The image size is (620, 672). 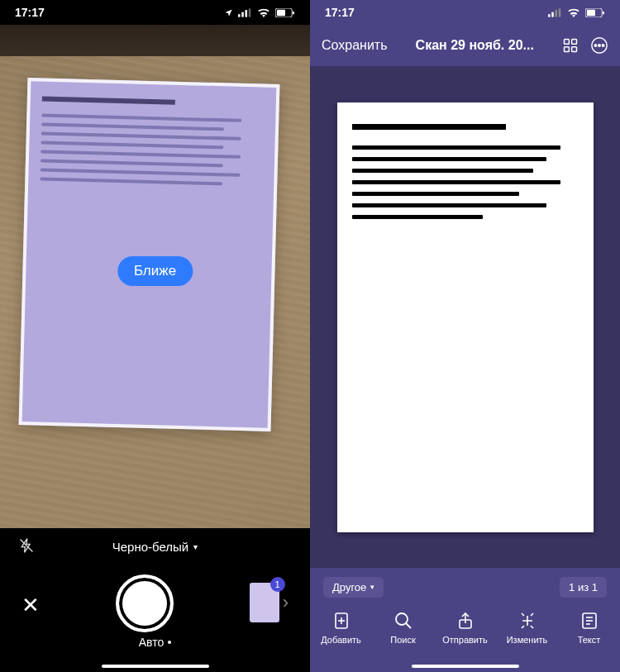 I want to click on share-button: Отправить, so click(x=465, y=628).